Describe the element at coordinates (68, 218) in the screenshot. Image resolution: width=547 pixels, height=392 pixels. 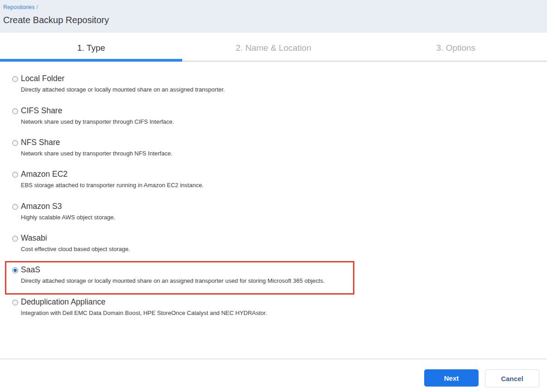
I see `option-description: Highly scalable AWS object storage.` at that location.